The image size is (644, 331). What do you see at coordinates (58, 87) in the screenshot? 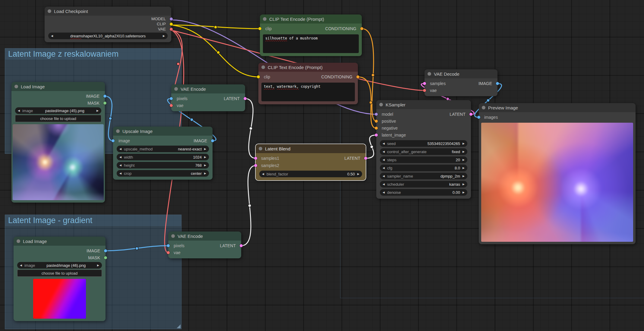
I see `node-header: Load Image` at bounding box center [58, 87].